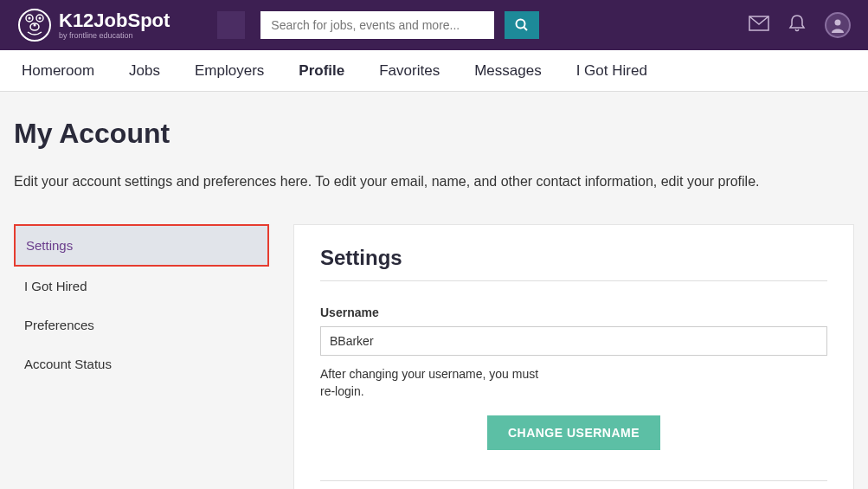 The height and width of the screenshot is (489, 868). I want to click on page-title: My Account, so click(434, 133).